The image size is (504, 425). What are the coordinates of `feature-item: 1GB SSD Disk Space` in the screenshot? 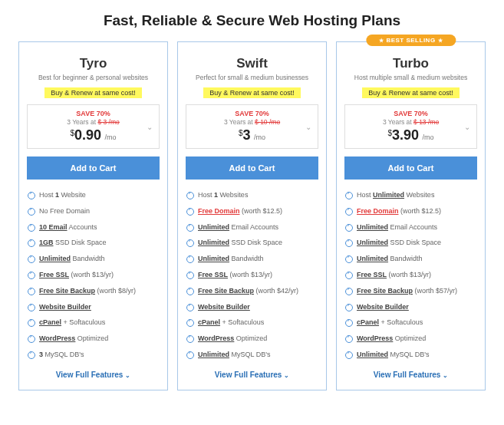 It's located at (94, 242).